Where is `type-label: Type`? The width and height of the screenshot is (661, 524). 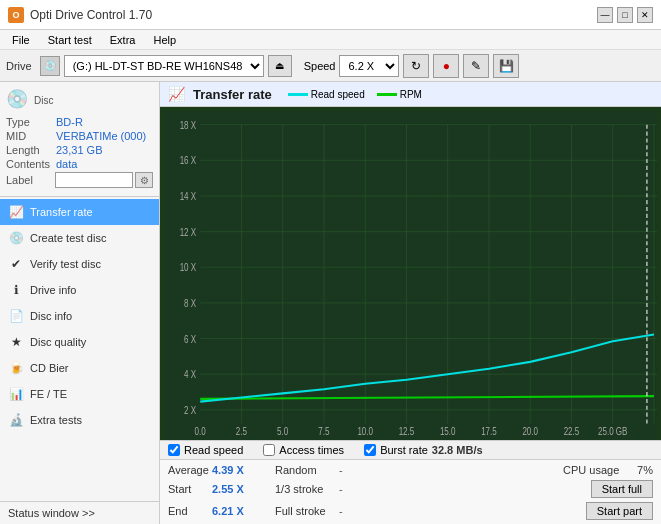 type-label: Type is located at coordinates (31, 122).